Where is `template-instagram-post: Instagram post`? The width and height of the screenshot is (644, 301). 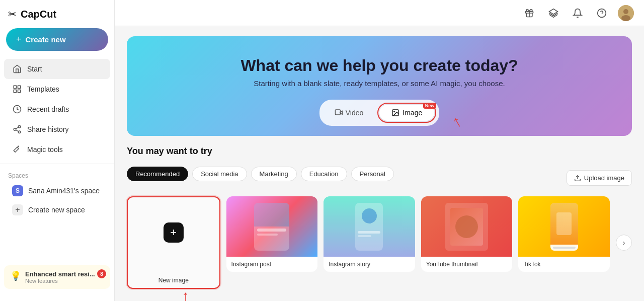 template-instagram-post: Instagram post is located at coordinates (272, 234).